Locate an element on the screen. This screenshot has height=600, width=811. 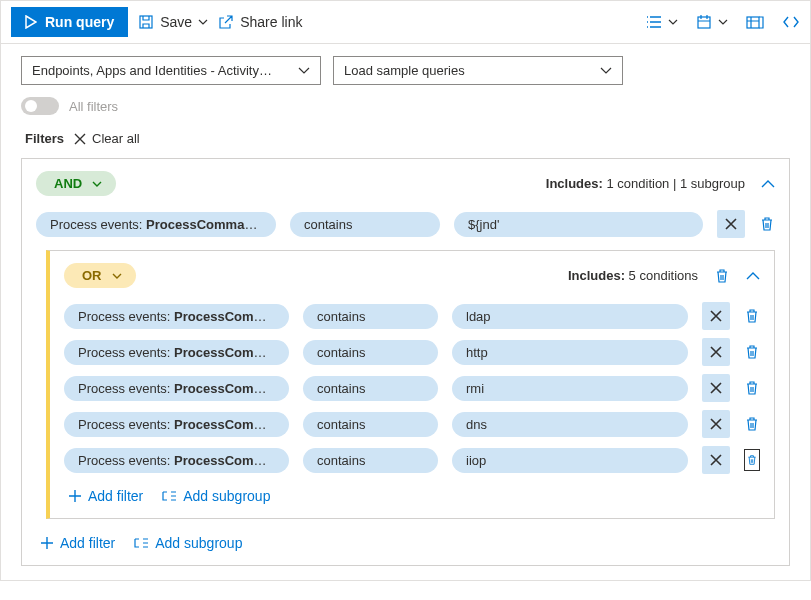
share-label: Share link is located at coordinates (271, 22).